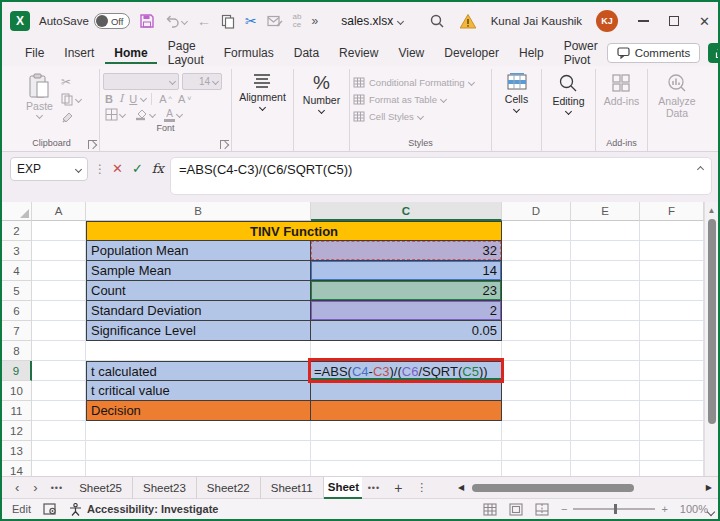 The width and height of the screenshot is (720, 521). Describe the element at coordinates (17, 451) in the screenshot. I see `row-header-13: 13` at that location.